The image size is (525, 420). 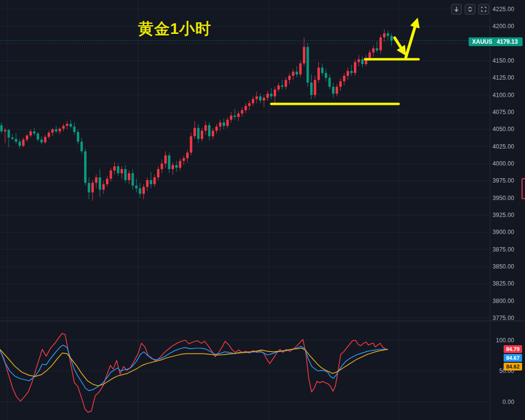 What do you see at coordinates (501, 301) in the screenshot?
I see `price-axis-label: 3800.00` at bounding box center [501, 301].